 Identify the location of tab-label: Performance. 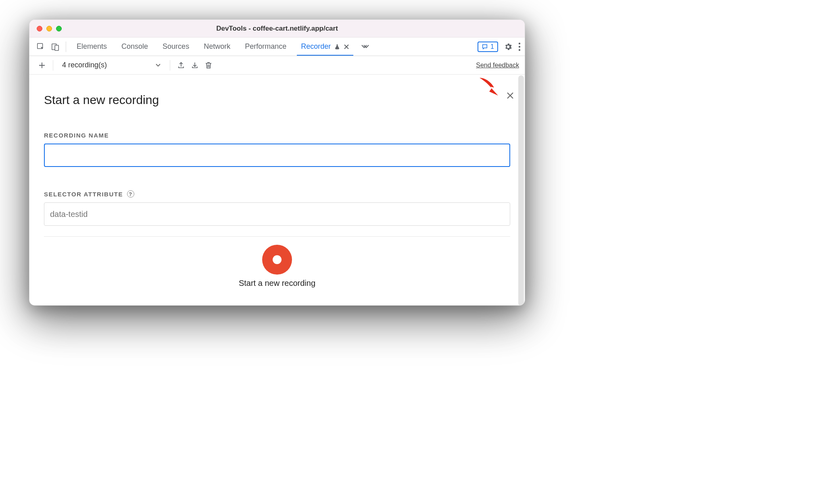
(265, 47).